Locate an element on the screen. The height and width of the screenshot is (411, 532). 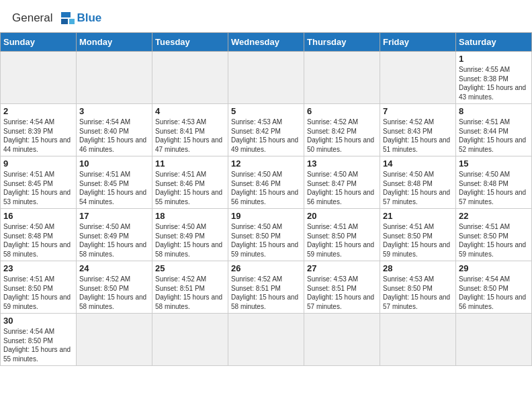
table-row: 2Sunrise: 4:54 AM Sunset: 8:39 PM Daylig… is located at coordinates (39, 130).